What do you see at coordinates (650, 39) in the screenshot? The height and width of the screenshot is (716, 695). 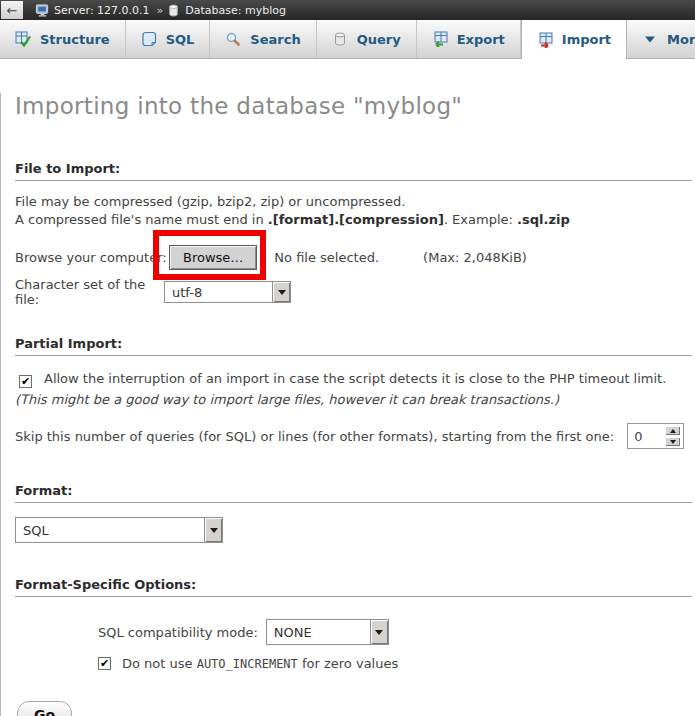 I see `chevron-down-icon` at bounding box center [650, 39].